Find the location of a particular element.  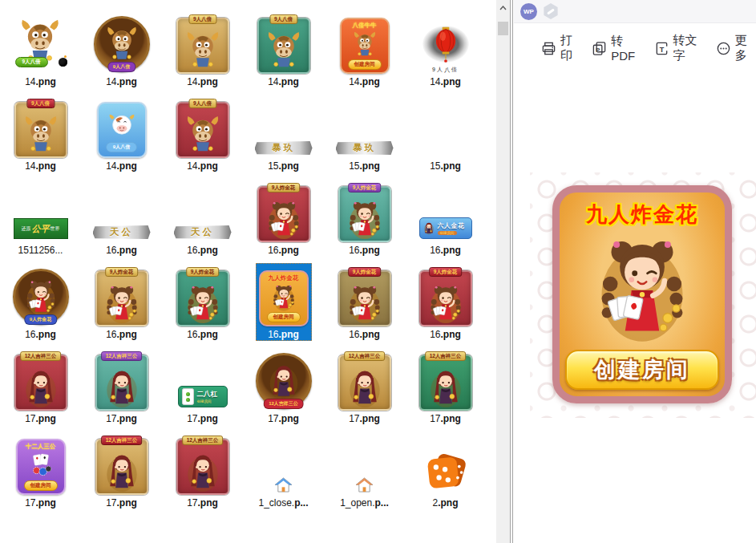

preview-image: 九人炸金花 创建房间 is located at coordinates (642, 294).